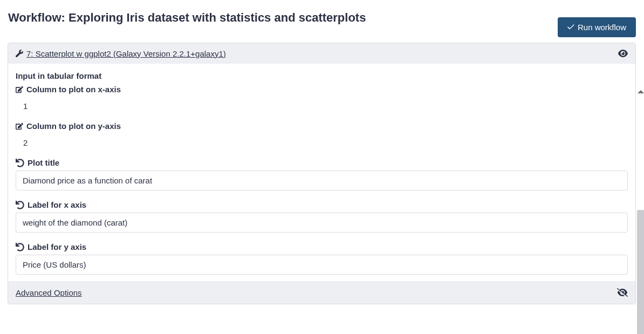 The image size is (644, 334). What do you see at coordinates (57, 247) in the screenshot?
I see `y-label-label: Label for y axis` at bounding box center [57, 247].